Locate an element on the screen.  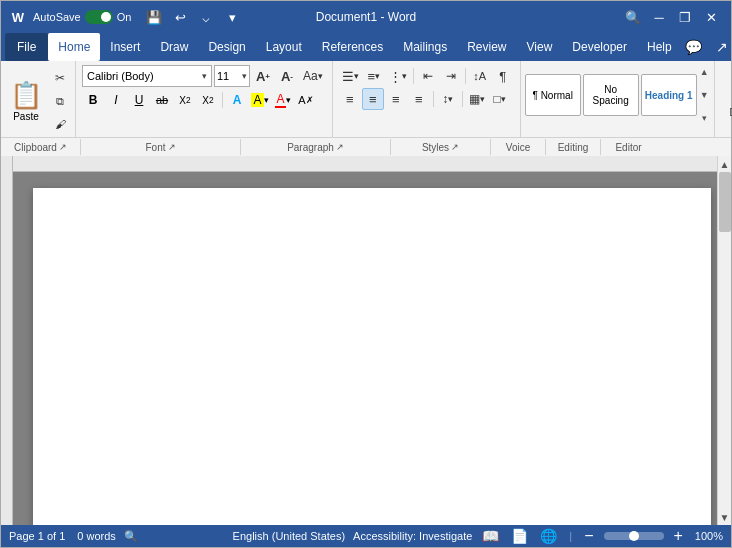
toggle-knob is located at coordinates (106, 17).